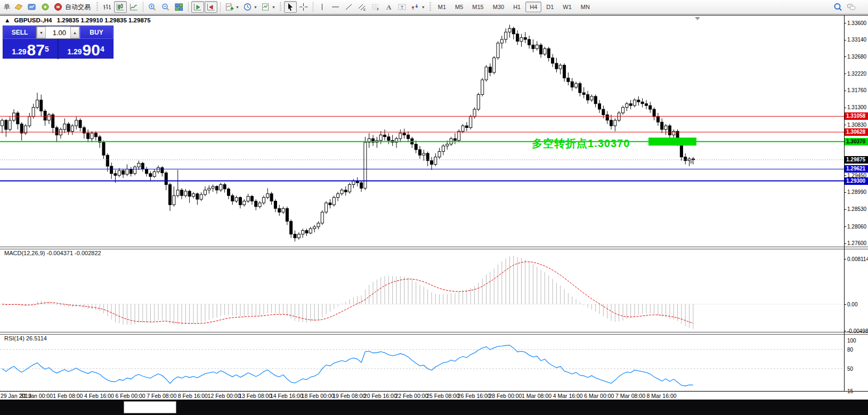 The height and width of the screenshot is (415, 868). I want to click on price-axis-line, so click(844, 204).